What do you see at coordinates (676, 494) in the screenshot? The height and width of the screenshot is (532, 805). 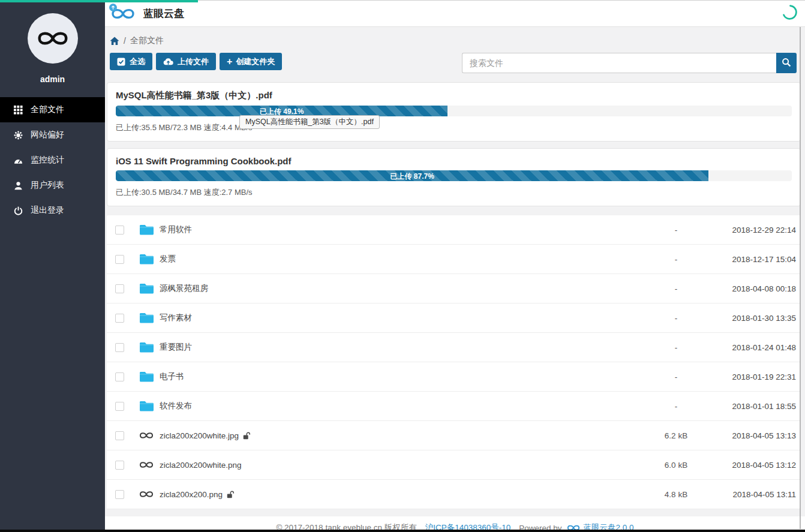 I see `file-size: 4.8 kB` at bounding box center [676, 494].